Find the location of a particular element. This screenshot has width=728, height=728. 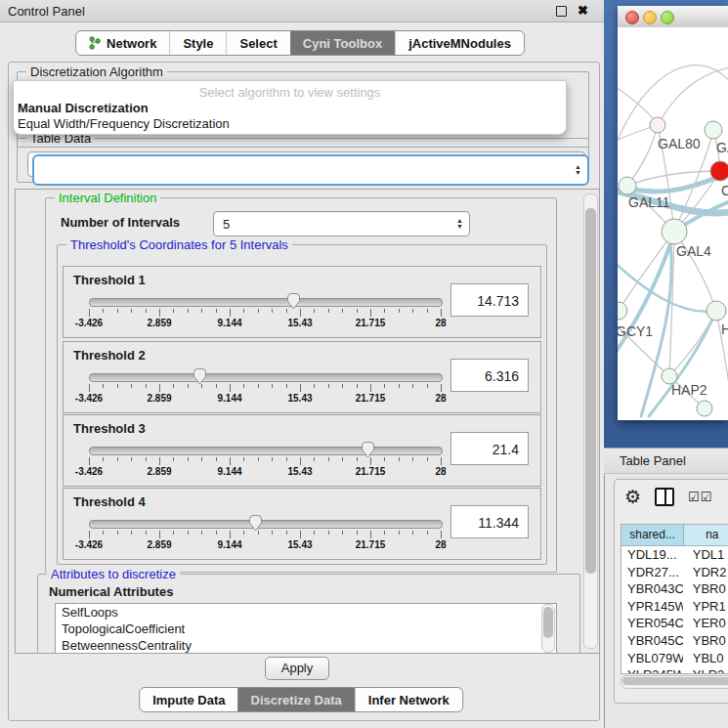

tab-network: Network is located at coordinates (123, 43).